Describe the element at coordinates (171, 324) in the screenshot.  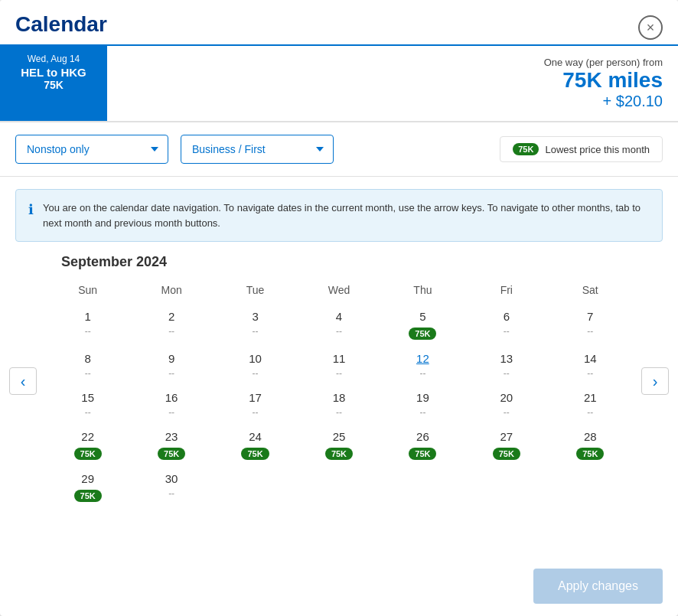
I see `calendar-day-cell: 2--` at that location.